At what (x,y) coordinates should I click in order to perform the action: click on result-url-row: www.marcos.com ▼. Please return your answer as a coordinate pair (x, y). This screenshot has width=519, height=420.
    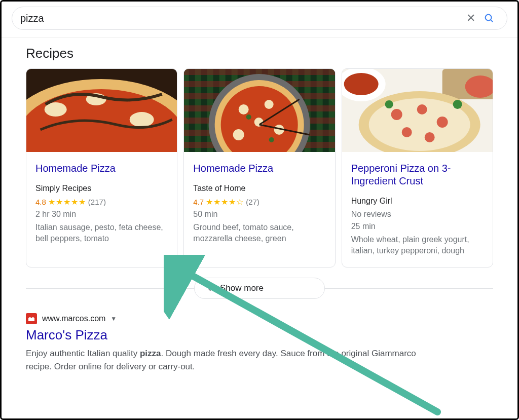
    Looking at the image, I should click on (260, 319).